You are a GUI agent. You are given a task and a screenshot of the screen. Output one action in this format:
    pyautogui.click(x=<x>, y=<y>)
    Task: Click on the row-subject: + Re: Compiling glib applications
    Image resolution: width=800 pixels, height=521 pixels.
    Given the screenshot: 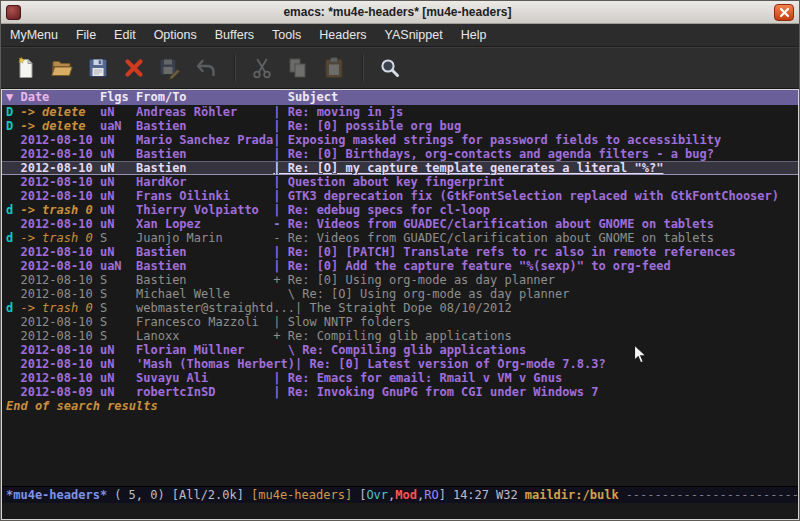 What is the action you would take?
    pyautogui.click(x=392, y=336)
    